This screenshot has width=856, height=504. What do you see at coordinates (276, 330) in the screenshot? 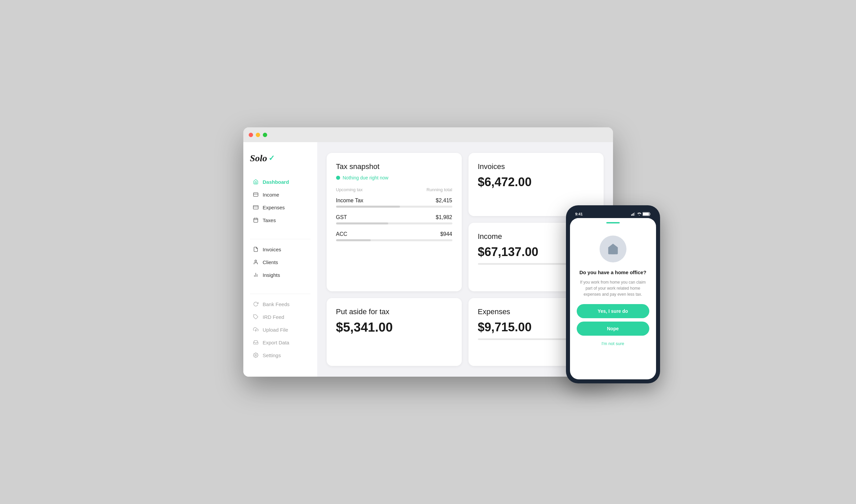
I see `upload-file-label: Upload File` at bounding box center [276, 330].